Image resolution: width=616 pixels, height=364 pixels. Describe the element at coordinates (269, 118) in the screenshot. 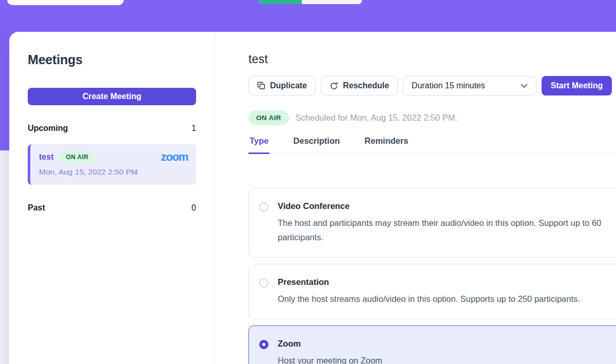

I see `onair-badge: ON AIR` at that location.